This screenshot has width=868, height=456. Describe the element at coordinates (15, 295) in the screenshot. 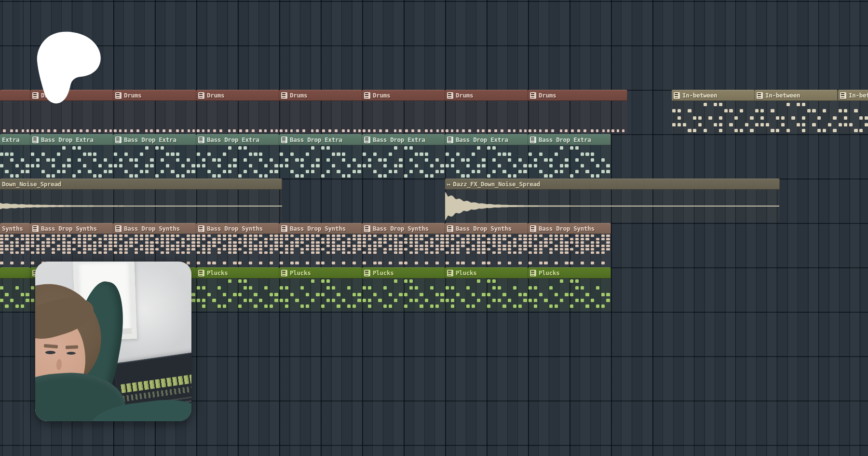

I see `clip-body` at that location.